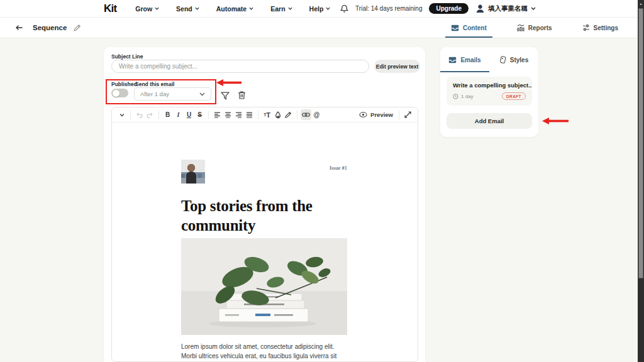 The image size is (644, 362). Describe the element at coordinates (225, 96) in the screenshot. I see `filter-funnel-icon` at that location.